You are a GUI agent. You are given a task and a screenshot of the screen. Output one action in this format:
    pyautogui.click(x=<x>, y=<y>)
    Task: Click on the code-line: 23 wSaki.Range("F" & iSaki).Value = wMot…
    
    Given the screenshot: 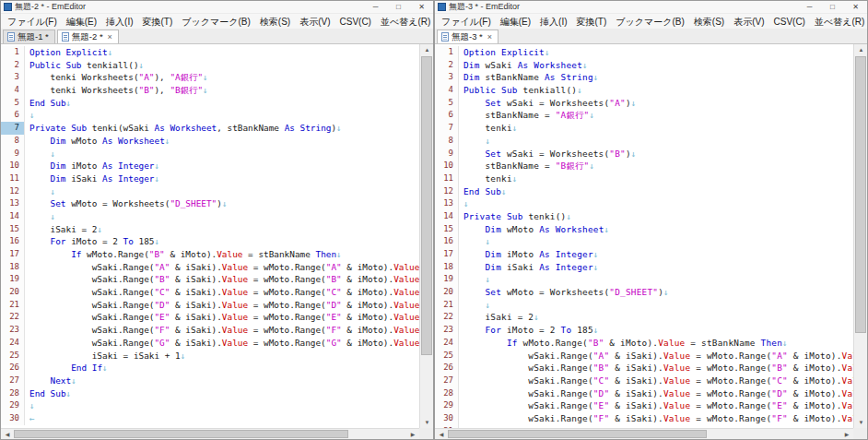 What is the action you would take?
    pyautogui.click(x=210, y=330)
    